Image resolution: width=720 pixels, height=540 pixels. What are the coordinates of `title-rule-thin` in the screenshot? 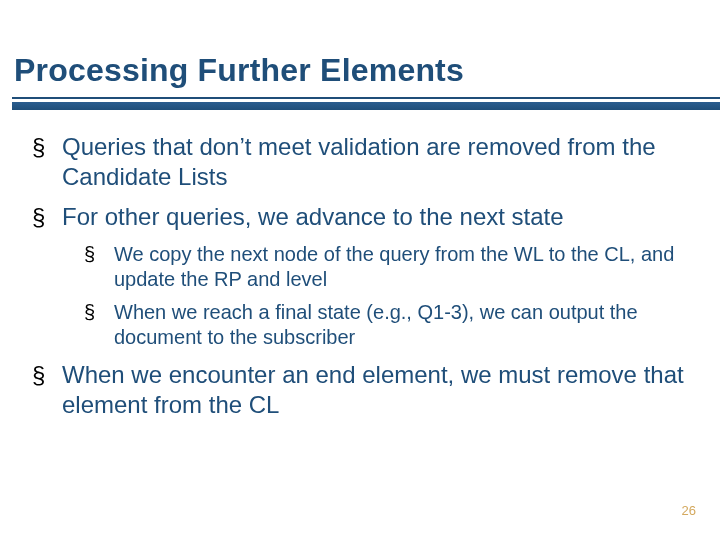 It's located at (366, 98).